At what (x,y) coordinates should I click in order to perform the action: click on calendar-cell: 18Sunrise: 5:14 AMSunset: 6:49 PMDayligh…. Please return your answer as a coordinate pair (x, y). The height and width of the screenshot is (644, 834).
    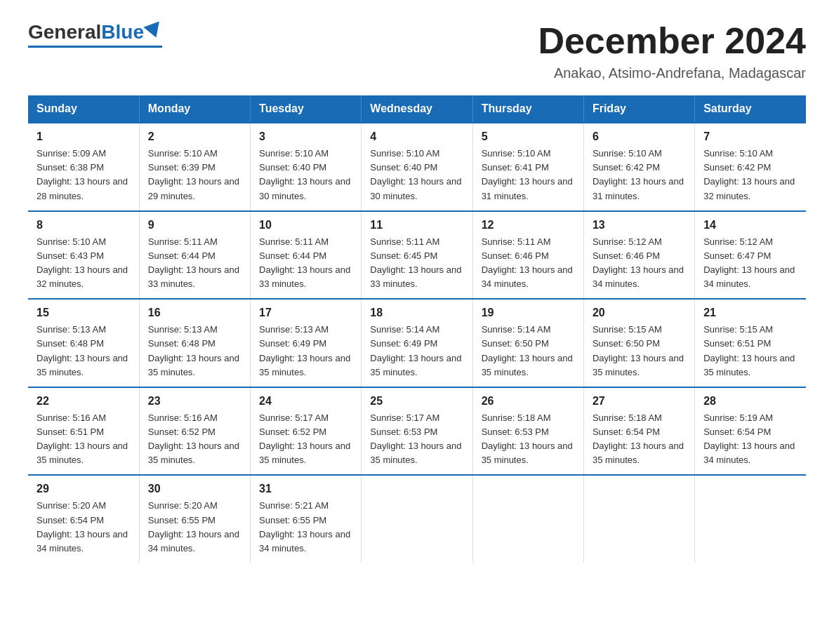
    Looking at the image, I should click on (417, 343).